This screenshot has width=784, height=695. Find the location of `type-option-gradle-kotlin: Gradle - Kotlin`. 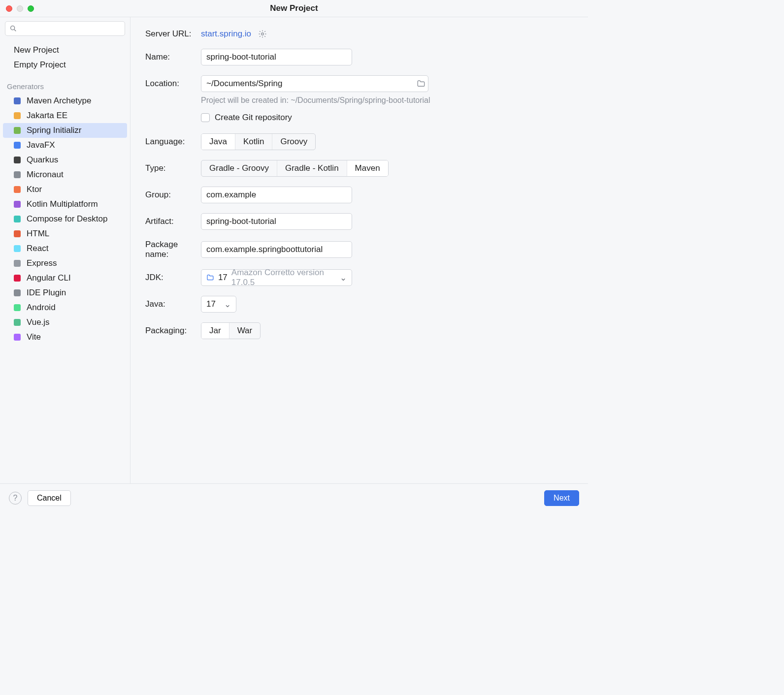

type-option-gradle-kotlin: Gradle - Kotlin is located at coordinates (312, 168).